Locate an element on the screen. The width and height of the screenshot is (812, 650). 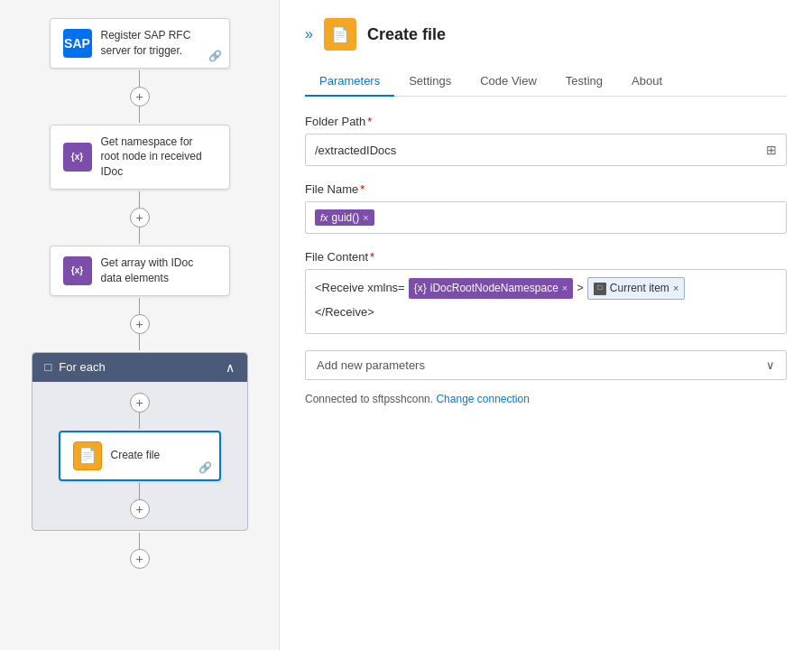
file-content-group: File Content* <Receive xmlns= {x} iDocRo… is located at coordinates (546, 292).